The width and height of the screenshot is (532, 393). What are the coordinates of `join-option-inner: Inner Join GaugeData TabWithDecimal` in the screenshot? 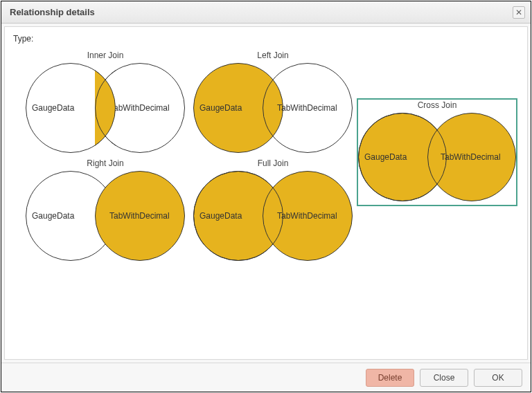 It's located at (105, 102).